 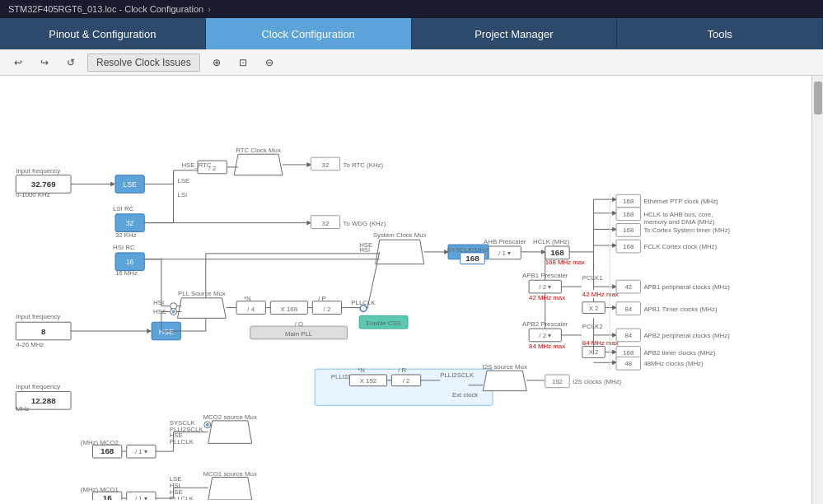 I want to click on zoom-out-button: ⊖, so click(x=269, y=63).